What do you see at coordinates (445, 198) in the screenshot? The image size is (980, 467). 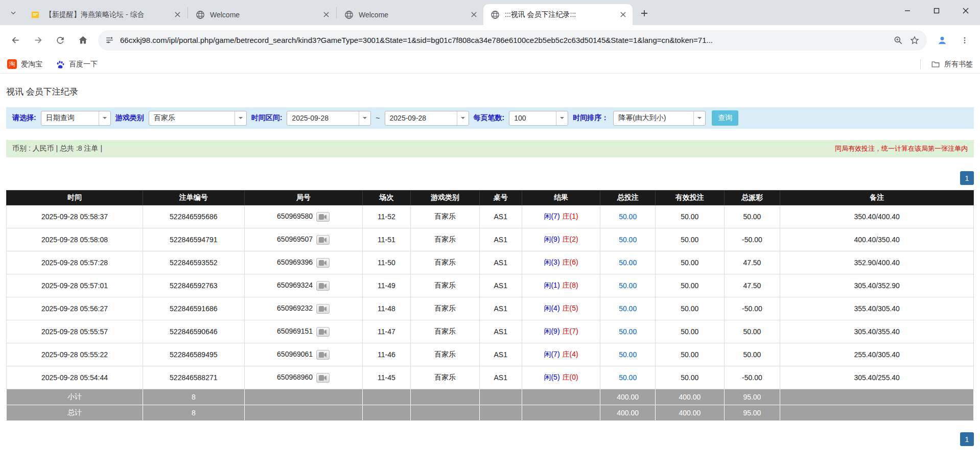 I see `col-game-type: 游戏类别` at bounding box center [445, 198].